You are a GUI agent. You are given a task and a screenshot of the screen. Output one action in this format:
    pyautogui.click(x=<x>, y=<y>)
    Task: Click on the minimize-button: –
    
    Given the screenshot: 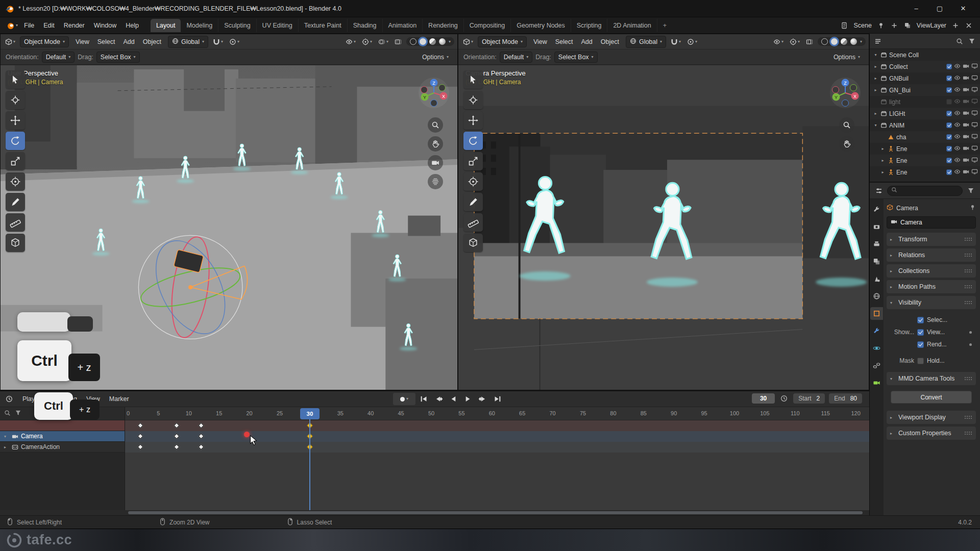 What is the action you would take?
    pyautogui.click(x=916, y=8)
    